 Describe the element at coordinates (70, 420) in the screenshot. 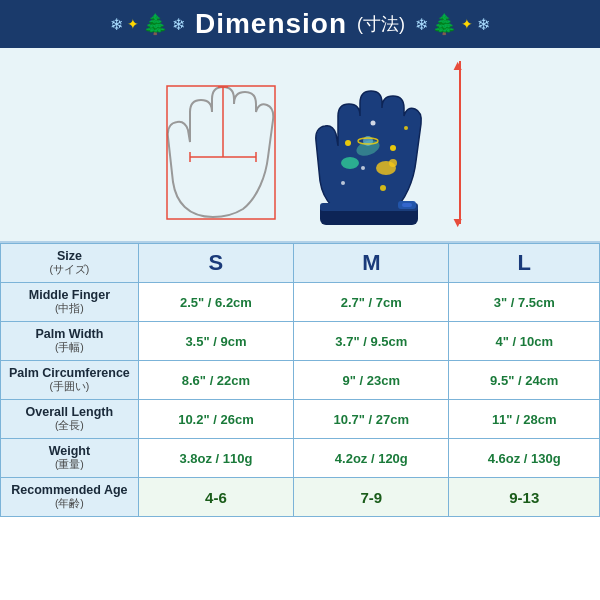

I see `row-label-cell: Overall Length(全長)` at that location.